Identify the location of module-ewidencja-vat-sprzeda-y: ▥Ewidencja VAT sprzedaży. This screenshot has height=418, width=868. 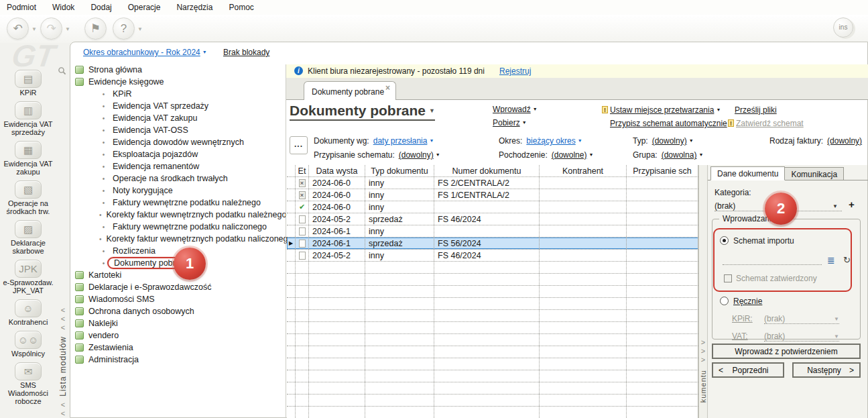
(28, 119).